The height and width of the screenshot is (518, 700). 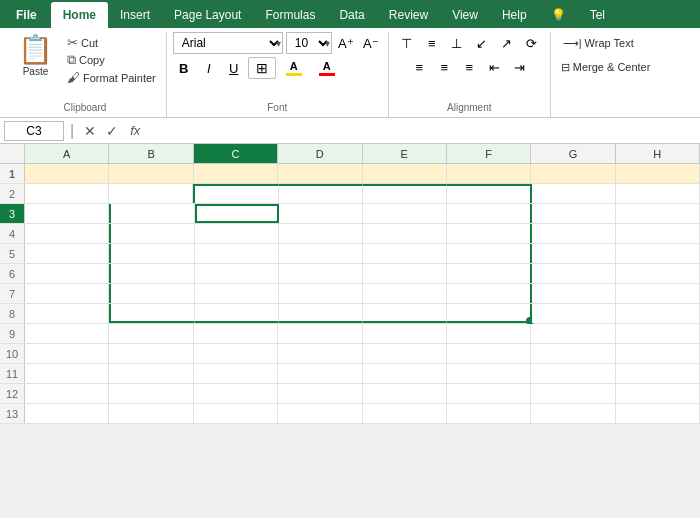 I want to click on cell-a4, so click(x=67, y=234).